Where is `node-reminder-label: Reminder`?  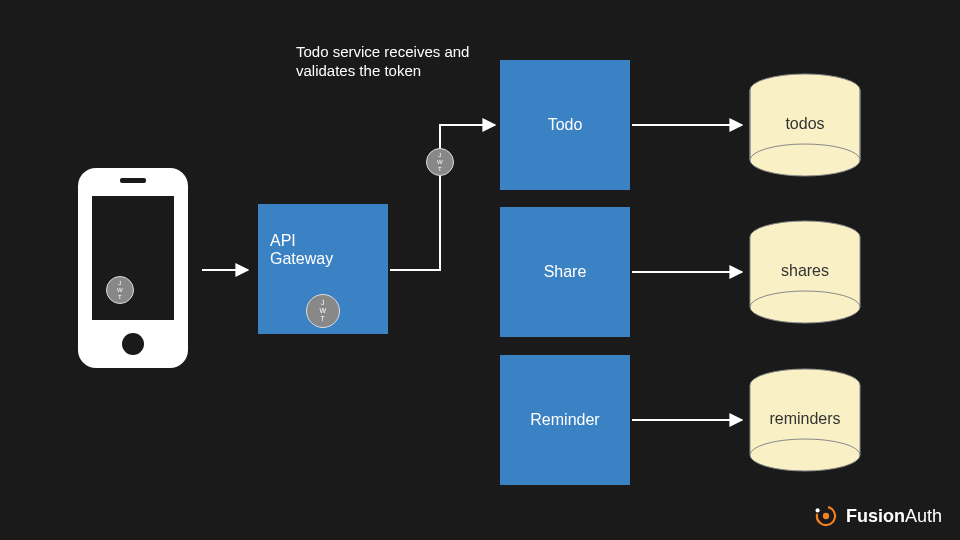
node-reminder-label: Reminder is located at coordinates (564, 420).